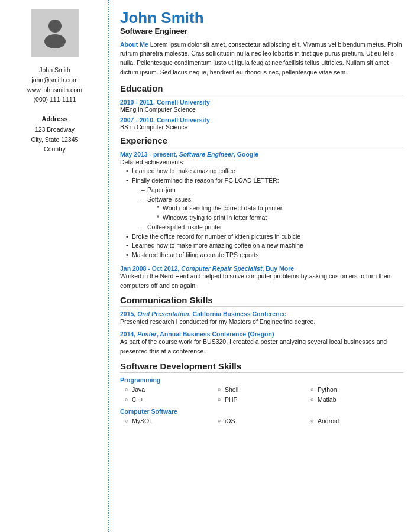  Describe the element at coordinates (261, 206) in the screenshot. I see `exp-entry-1: May 2013 - present, Software Engineer, G…` at that location.